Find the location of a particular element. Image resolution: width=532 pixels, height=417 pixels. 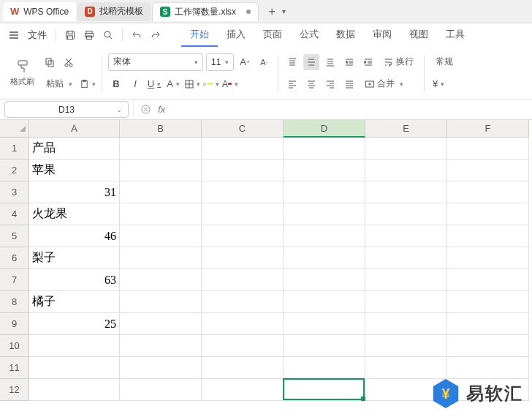

ribbon-tab: 审阅 is located at coordinates (382, 35).